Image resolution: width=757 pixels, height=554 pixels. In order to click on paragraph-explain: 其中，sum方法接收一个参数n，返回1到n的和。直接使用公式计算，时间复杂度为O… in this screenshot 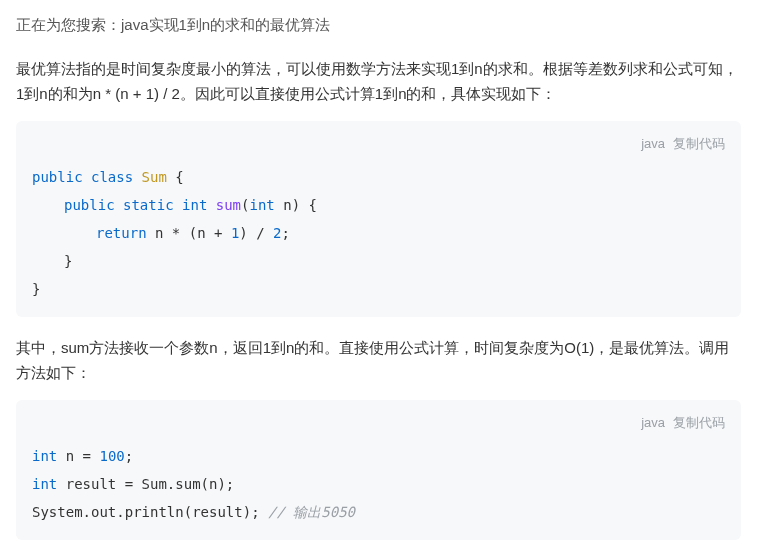, I will do `click(378, 360)`.